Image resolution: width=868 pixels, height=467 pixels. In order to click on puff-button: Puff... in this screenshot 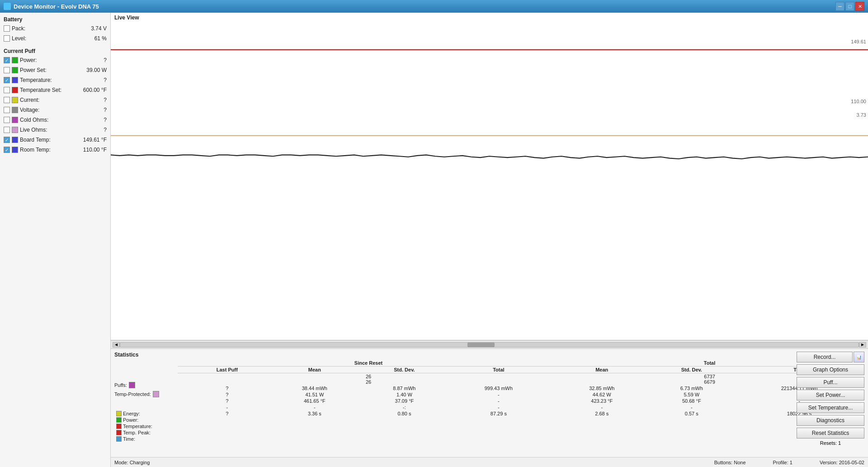, I will do `click(830, 382)`.